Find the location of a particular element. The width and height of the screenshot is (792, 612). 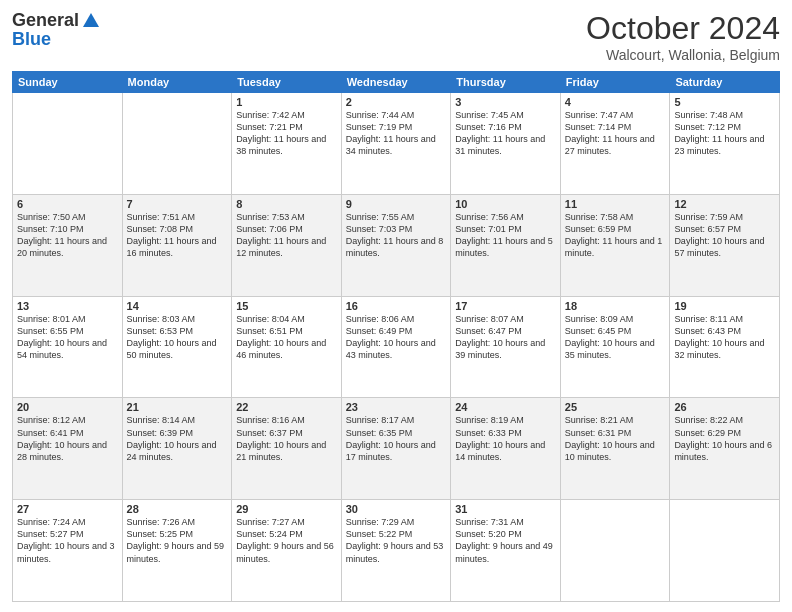

cell-info: Sunrise: 7:31 AMSunset: 5:20 PMDaylight:… is located at coordinates (506, 540).